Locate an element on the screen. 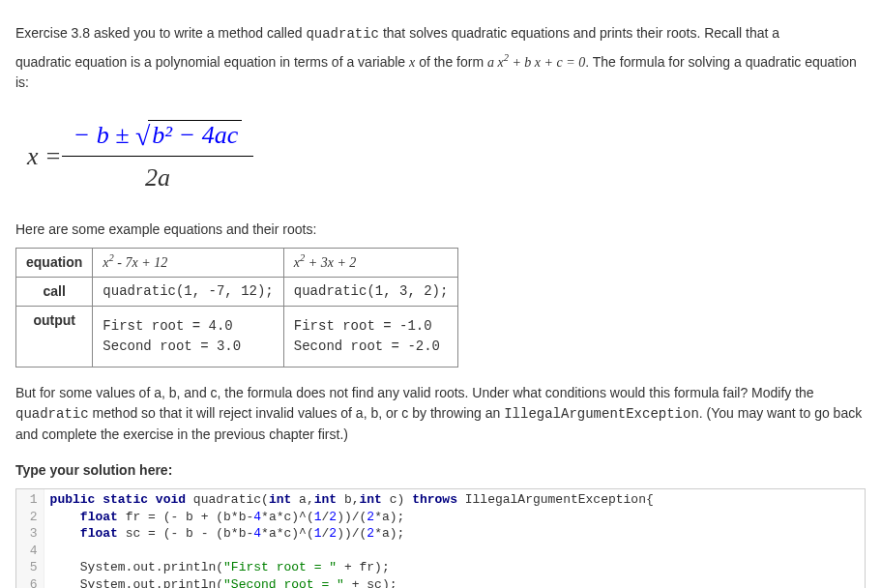 This screenshot has width=881, height=588. text: of the form is located at coordinates (451, 62).